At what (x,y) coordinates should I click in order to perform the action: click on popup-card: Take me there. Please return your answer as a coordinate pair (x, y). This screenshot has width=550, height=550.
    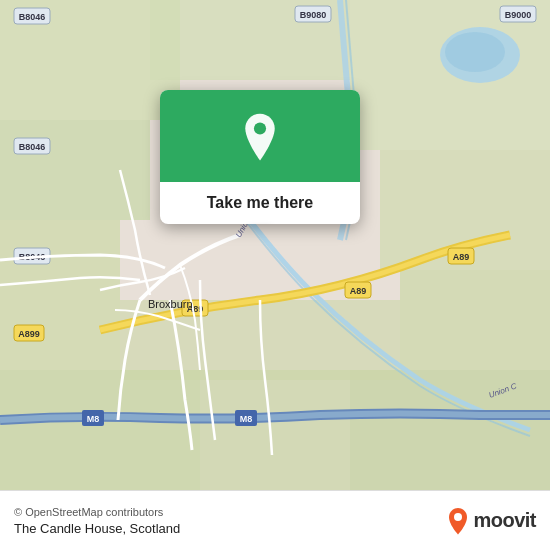
    Looking at the image, I should click on (260, 157).